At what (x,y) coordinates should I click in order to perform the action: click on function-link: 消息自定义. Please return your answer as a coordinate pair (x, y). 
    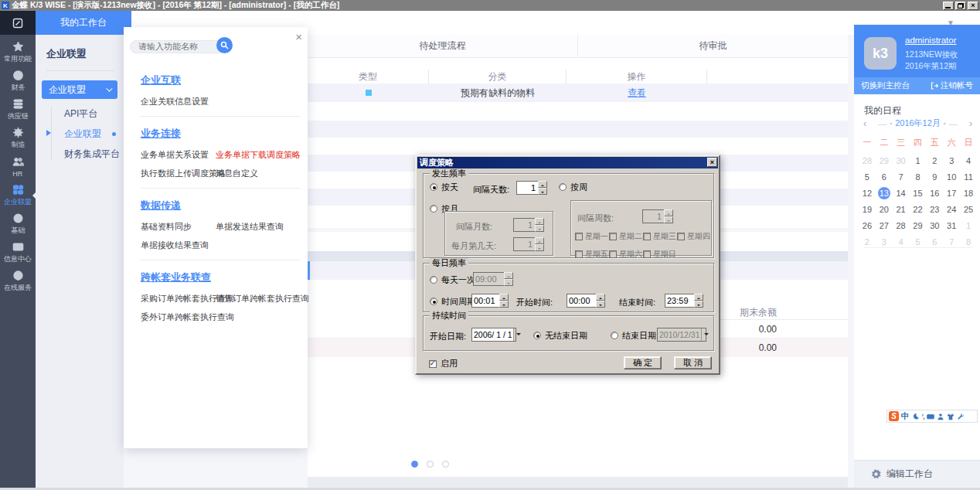
    Looking at the image, I should click on (258, 173).